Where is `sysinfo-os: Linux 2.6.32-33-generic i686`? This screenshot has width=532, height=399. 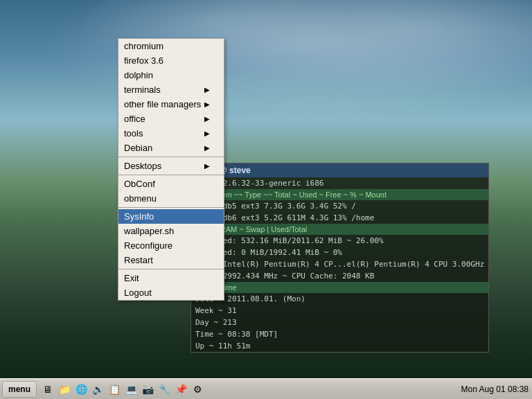
sysinfo-os: Linux 2.6.32-33-generic i686 is located at coordinates (339, 183).